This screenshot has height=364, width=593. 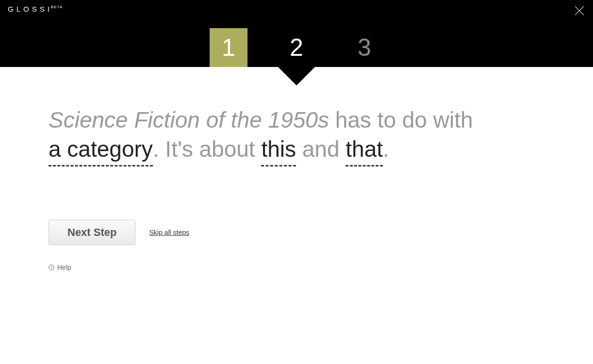 What do you see at coordinates (296, 48) in the screenshot?
I see `step-2-label: 2` at bounding box center [296, 48].